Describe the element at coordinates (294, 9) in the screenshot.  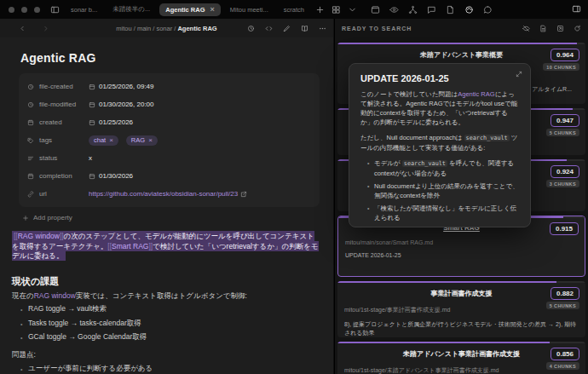
I see `titlebar: sonar b... 未踏後半の... Agentic RAG × Mitou …` at that location.